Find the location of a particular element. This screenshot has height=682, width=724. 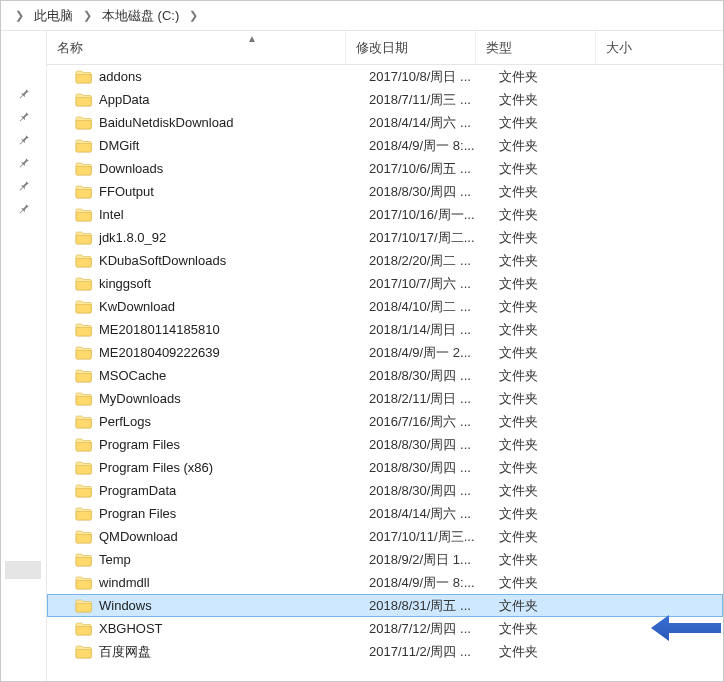

table-row: DMGift2018/4/9/周一 8:...文件夹 is located at coordinates (385, 146).